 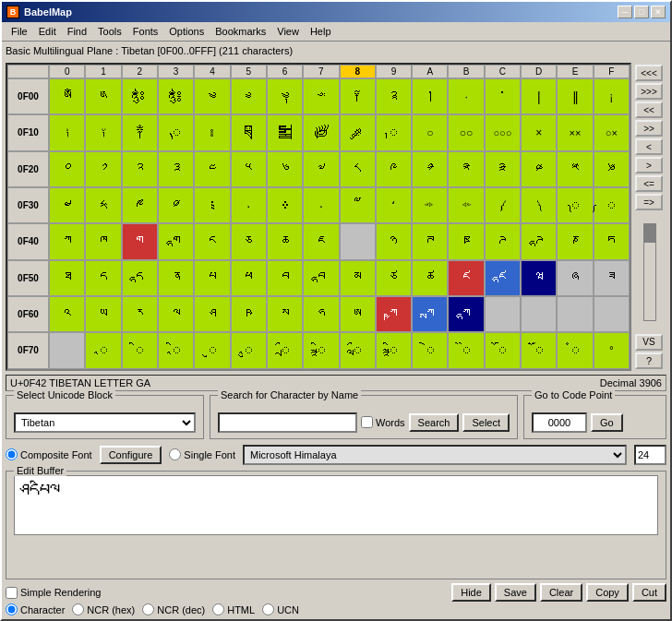 I want to click on char-cell-0F60: འ, so click(x=66, y=314).